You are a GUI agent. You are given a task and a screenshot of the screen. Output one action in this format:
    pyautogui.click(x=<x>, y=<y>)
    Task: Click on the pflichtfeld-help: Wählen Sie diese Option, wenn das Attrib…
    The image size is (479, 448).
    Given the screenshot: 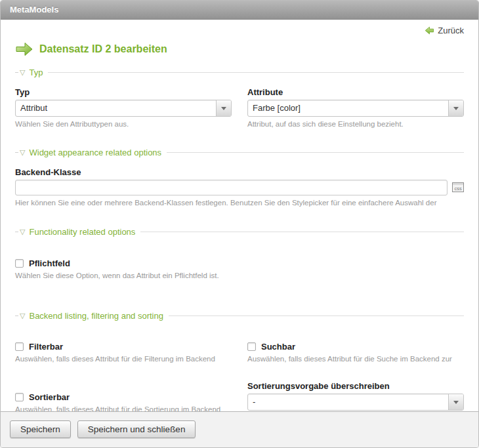 What is the action you would take?
    pyautogui.click(x=240, y=276)
    